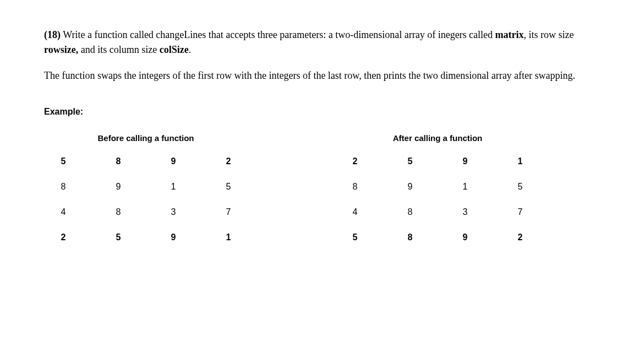 The image size is (644, 362). Describe the element at coordinates (174, 50) in the screenshot. I see `keyword-colsize: colSize` at that location.